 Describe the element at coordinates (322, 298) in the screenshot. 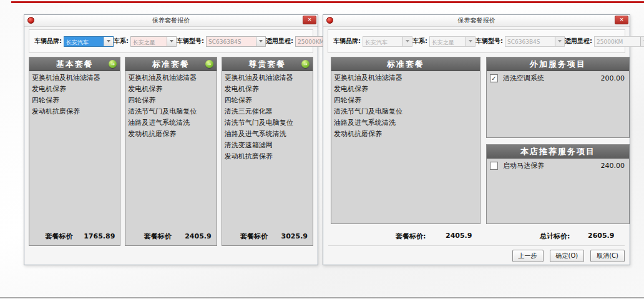

I see `bottom-divider-line` at that location.